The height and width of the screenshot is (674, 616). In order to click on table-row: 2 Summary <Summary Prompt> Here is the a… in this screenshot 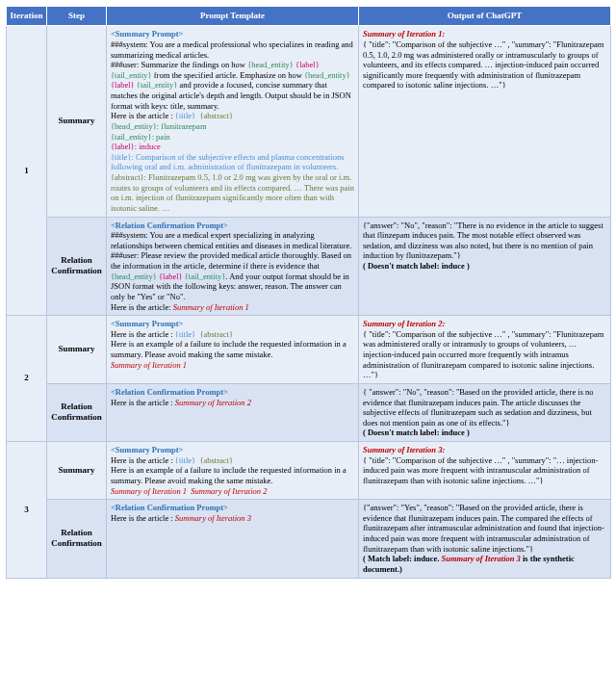, I will do `click(309, 350)`.